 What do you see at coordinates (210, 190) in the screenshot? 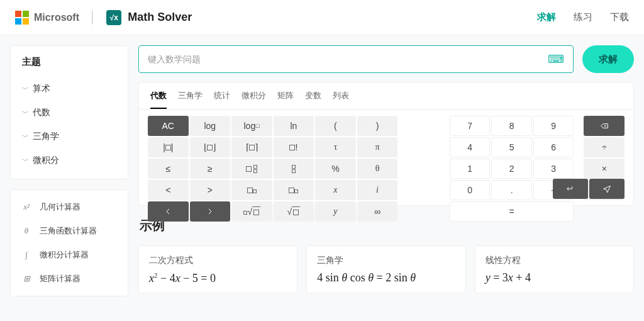
I see `key-gt: >` at bounding box center [210, 190].